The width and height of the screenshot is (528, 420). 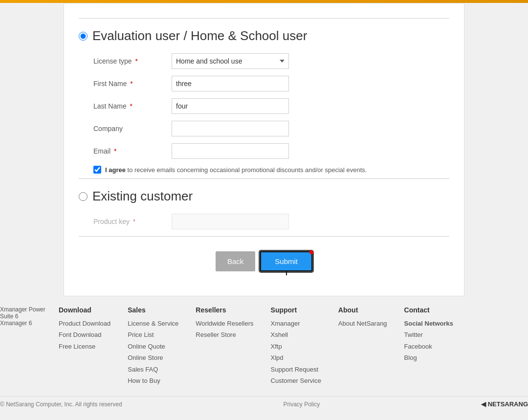 What do you see at coordinates (27, 346) in the screenshot?
I see `footer-sidebar: Xmanager Power Suite 6 Xmanager 6` at bounding box center [27, 346].